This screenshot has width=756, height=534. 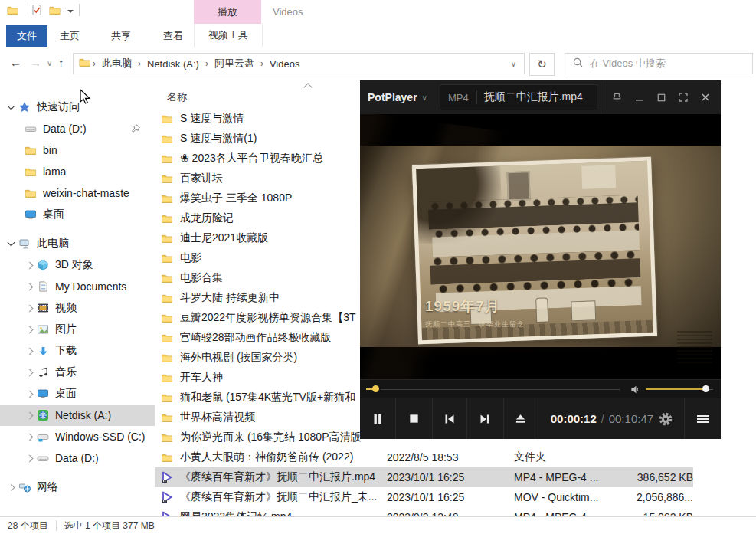 What do you see at coordinates (77, 107) in the screenshot?
I see `sidebar-item-quick-access: 快速访问` at bounding box center [77, 107].